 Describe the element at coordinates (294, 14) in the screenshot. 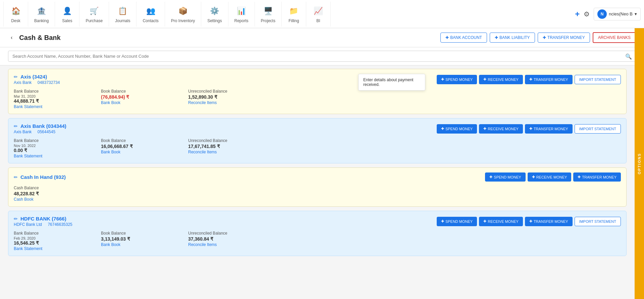

I see `nav-item-filling: 📁 Filling` at that location.